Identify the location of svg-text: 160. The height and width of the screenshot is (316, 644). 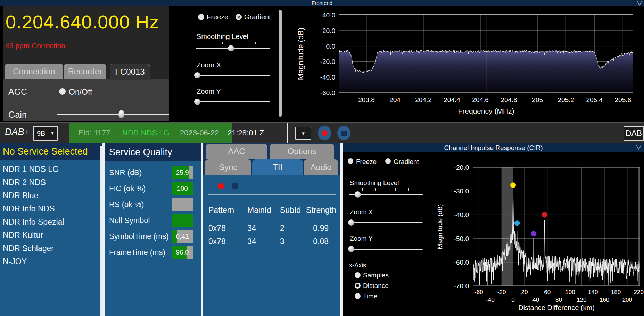
(604, 300).